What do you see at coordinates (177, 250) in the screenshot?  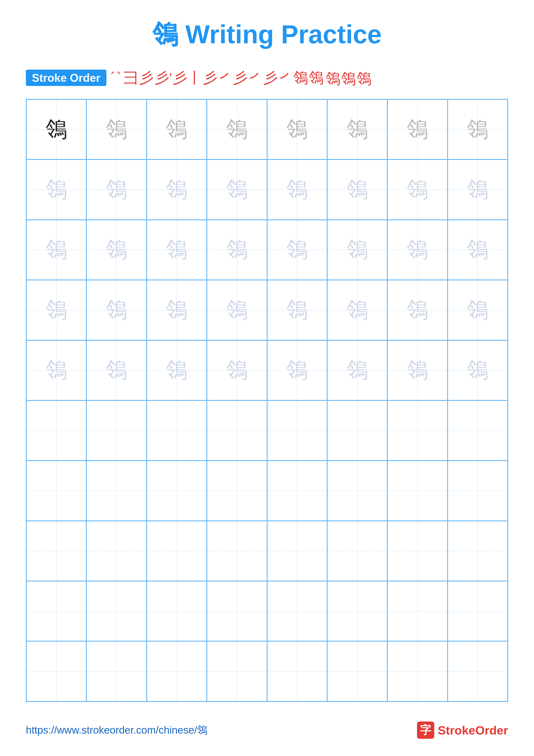 I see `grid-cell-r3c3: 鴒` at bounding box center [177, 250].